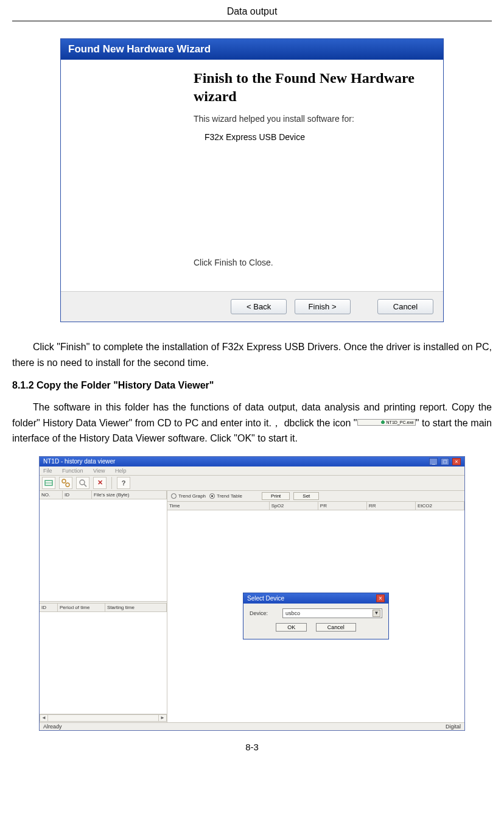 The height and width of the screenshot is (824, 504). Describe the element at coordinates (73, 471) in the screenshot. I see `menu-function: Function` at that location.